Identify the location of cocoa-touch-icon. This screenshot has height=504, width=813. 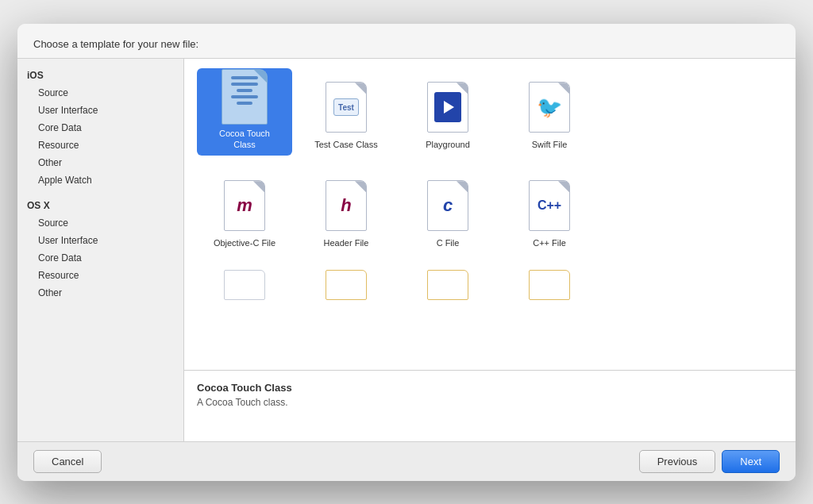
(245, 97).